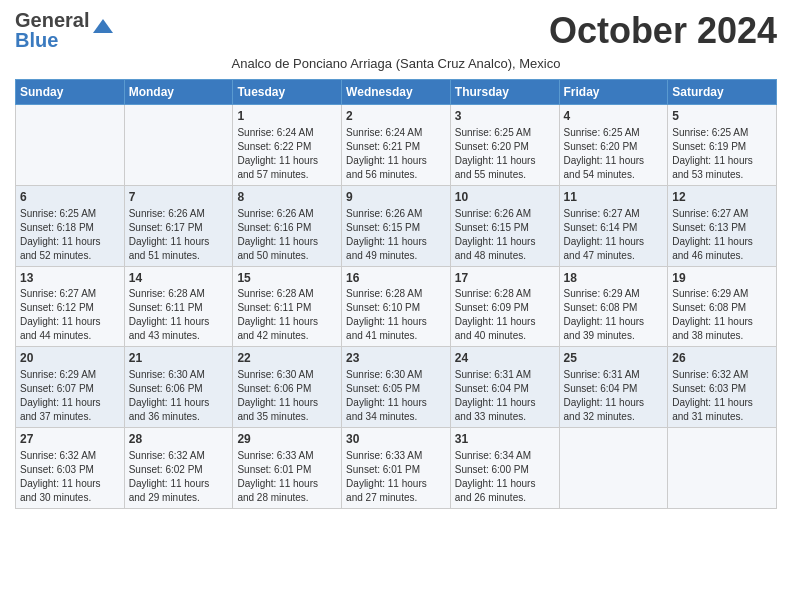 The image size is (792, 612). What do you see at coordinates (70, 228) in the screenshot?
I see `day-info: Sunset: 6:18 PM` at bounding box center [70, 228].